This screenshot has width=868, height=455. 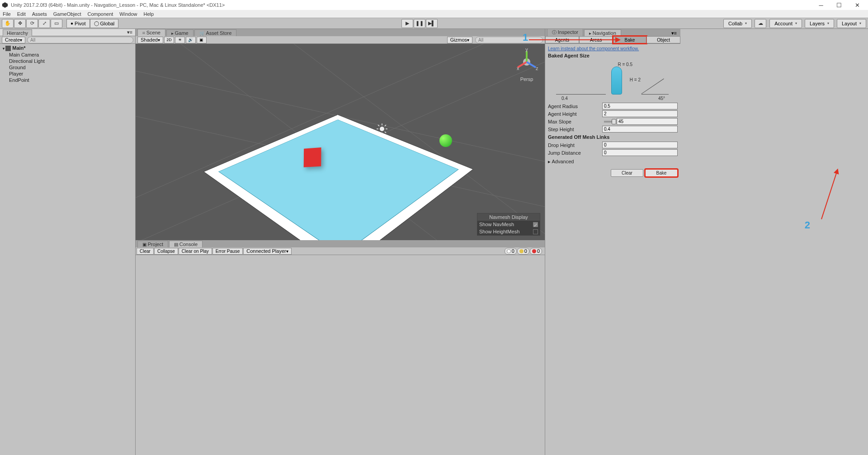 I want to click on account-dropdown: Account, so click(x=786, y=24).